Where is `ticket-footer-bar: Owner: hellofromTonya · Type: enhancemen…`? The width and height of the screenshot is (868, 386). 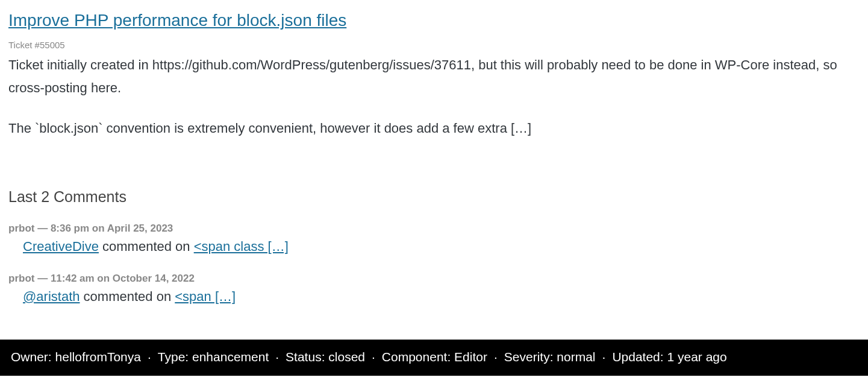 ticket-footer-bar: Owner: hellofromTonya · Type: enhancemen… is located at coordinates (434, 358).